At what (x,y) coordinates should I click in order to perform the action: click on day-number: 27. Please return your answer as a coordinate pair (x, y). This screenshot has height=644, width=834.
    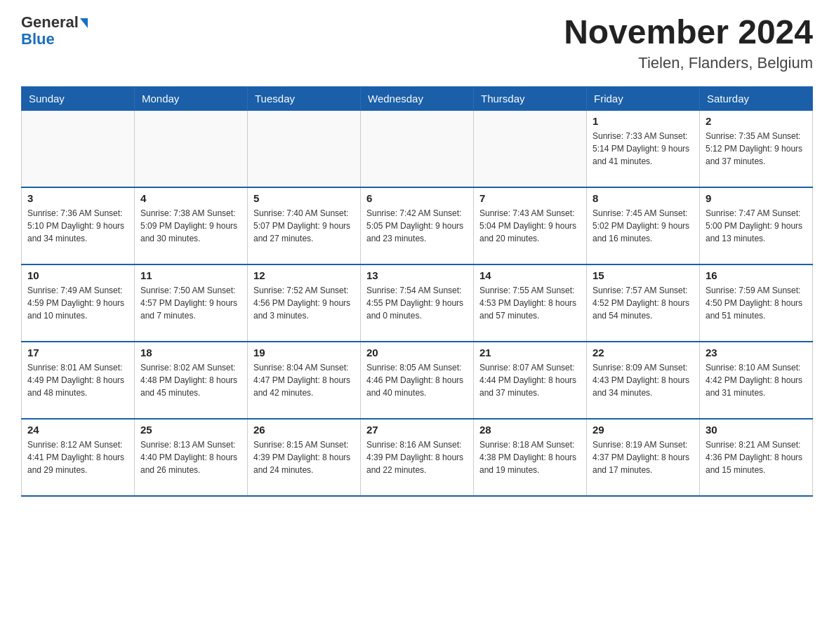
    Looking at the image, I should click on (417, 429).